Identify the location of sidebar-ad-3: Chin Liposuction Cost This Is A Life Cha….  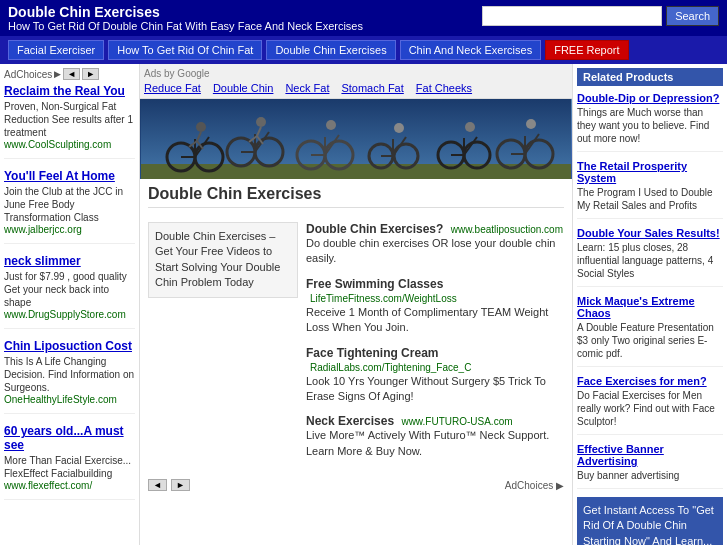
(70, 376).